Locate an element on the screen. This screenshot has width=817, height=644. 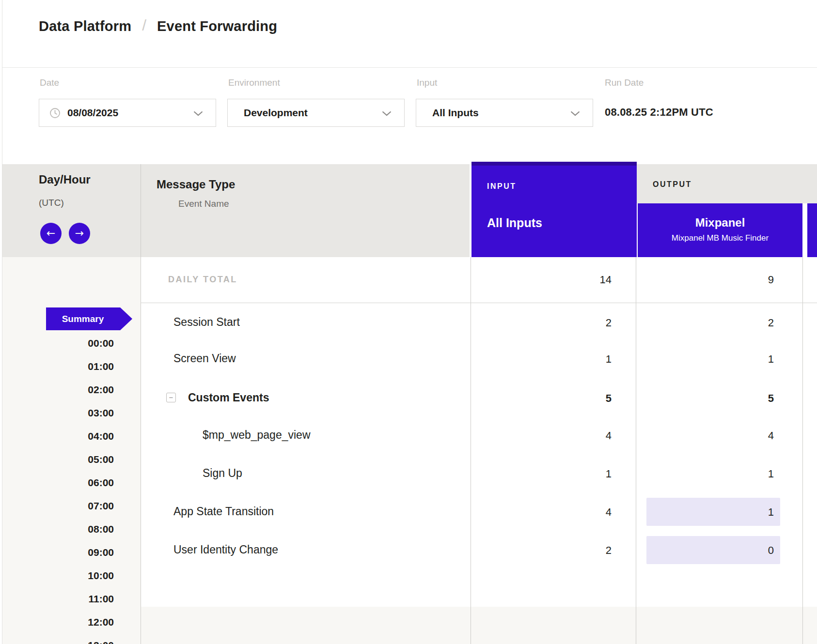
hour-label: 02:00 is located at coordinates (57, 390).